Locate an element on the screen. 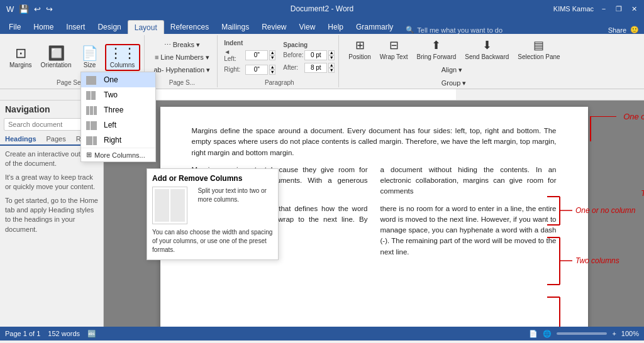 The image size is (644, 343). size-button: 📄 Size is located at coordinates (90, 58).